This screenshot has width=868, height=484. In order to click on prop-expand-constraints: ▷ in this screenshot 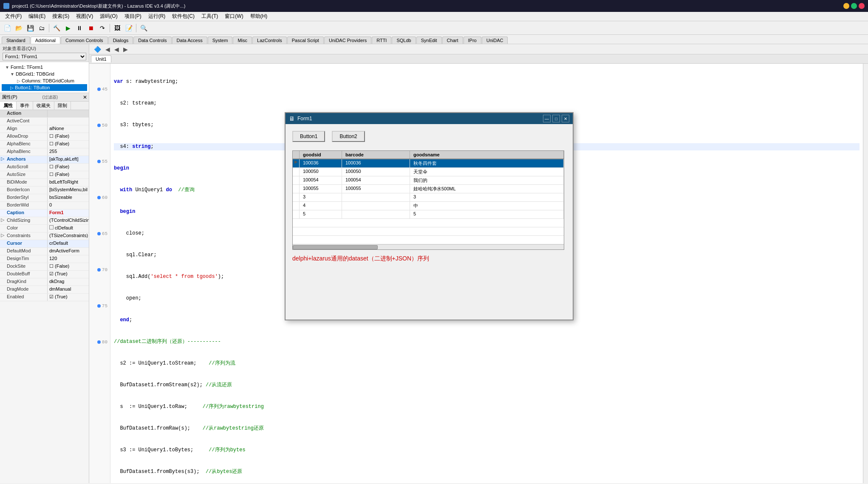, I will do `click(3, 236)`.